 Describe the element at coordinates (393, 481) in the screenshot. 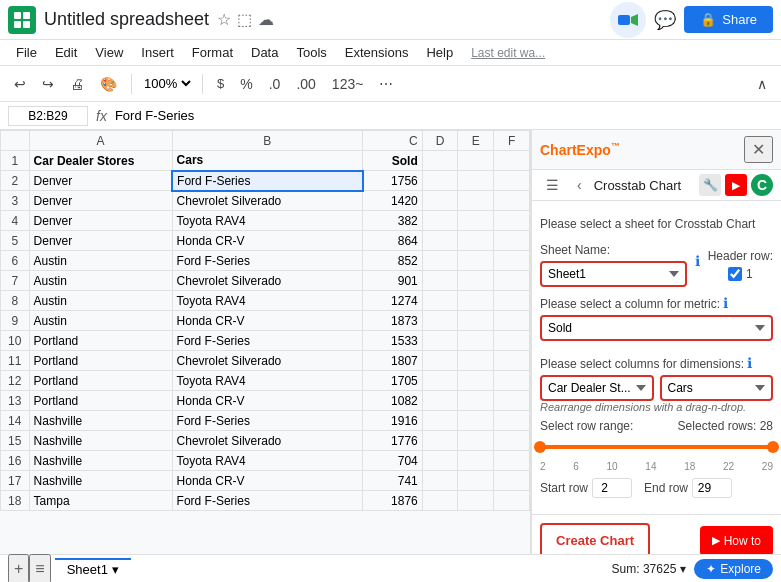

I see `data-cell: 741` at that location.